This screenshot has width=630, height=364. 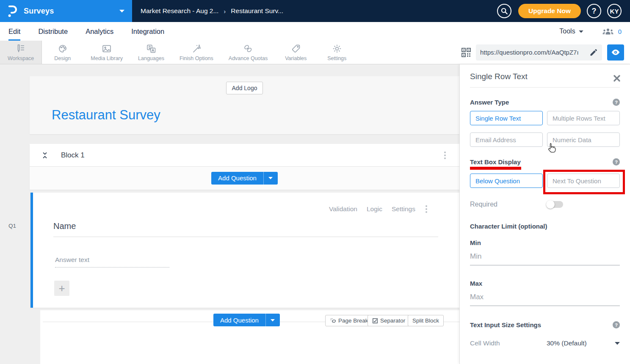 I want to click on eye-icon, so click(x=616, y=52).